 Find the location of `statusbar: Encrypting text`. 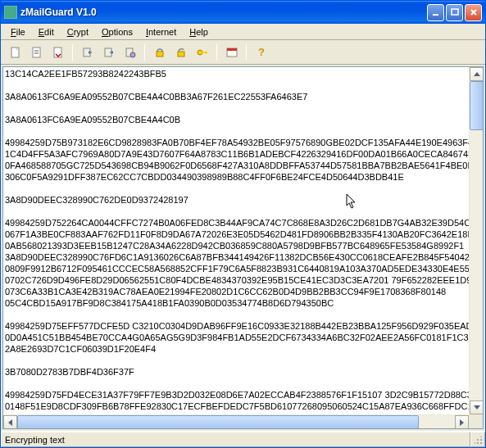

statusbar: Encrypting text is located at coordinates (243, 439).